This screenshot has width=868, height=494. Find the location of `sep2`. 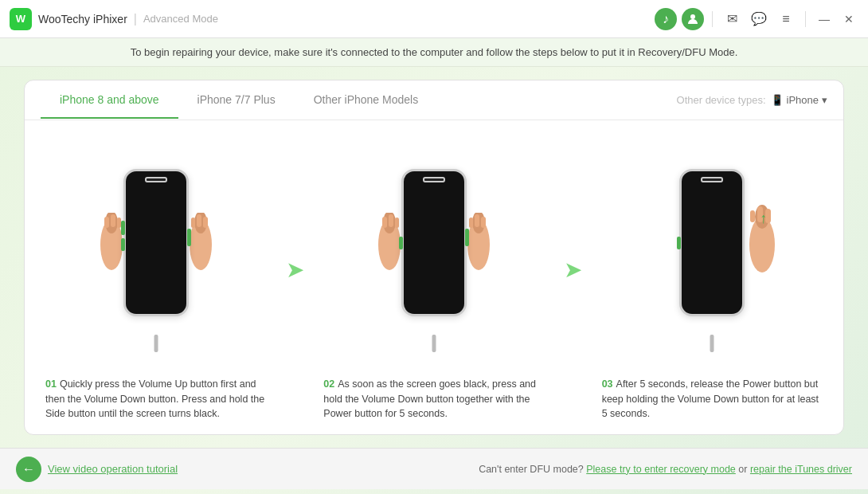

sep2 is located at coordinates (806, 19).